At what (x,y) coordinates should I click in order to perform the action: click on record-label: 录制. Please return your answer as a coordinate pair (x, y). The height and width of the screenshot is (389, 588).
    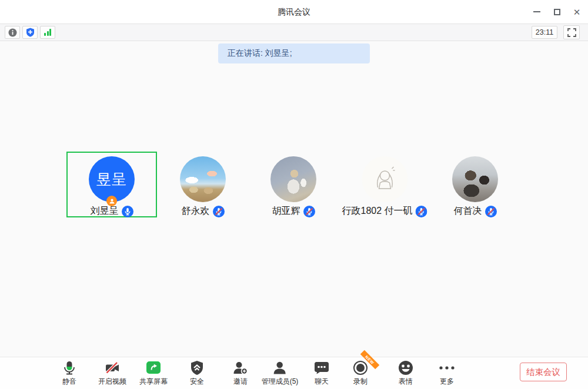
    Looking at the image, I should click on (360, 382).